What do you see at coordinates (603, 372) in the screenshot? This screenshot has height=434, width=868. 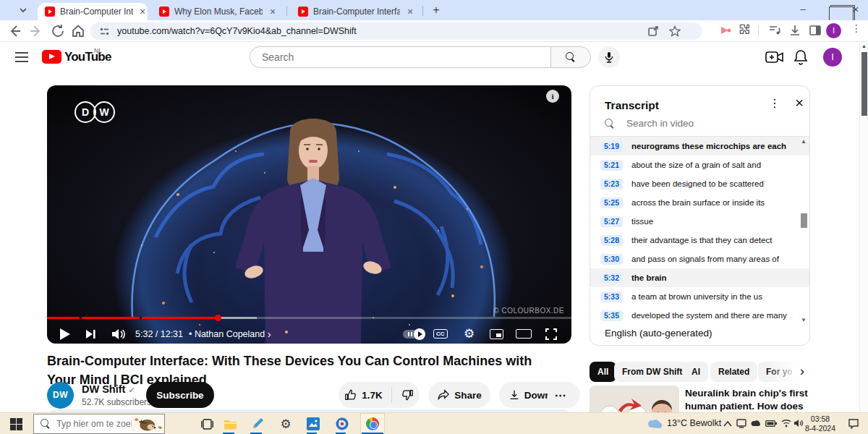 I see `chip-all: All` at bounding box center [603, 372].